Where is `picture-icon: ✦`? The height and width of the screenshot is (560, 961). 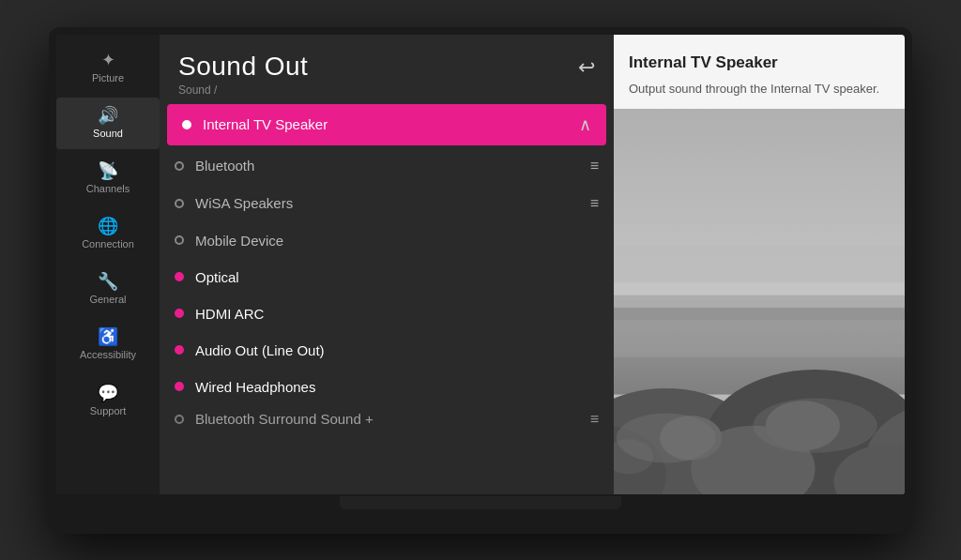 picture-icon: ✦ is located at coordinates (109, 60).